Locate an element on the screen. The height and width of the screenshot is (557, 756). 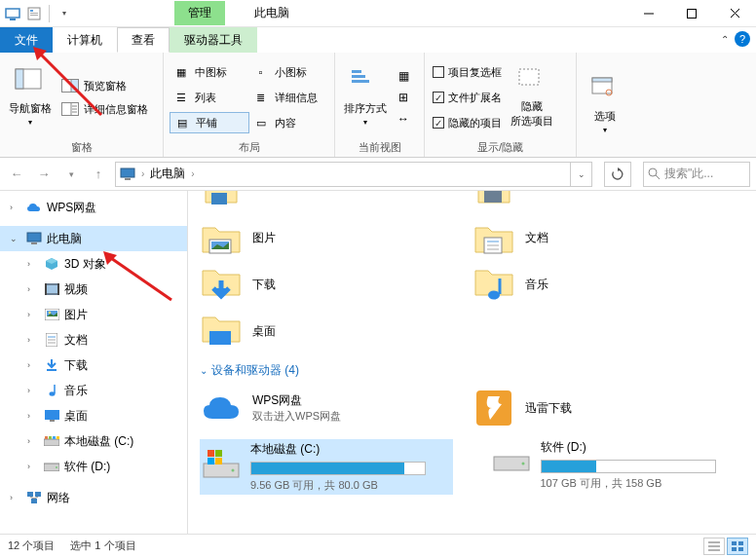
content-button: ▭内容 is located at coordinates (289, 123).